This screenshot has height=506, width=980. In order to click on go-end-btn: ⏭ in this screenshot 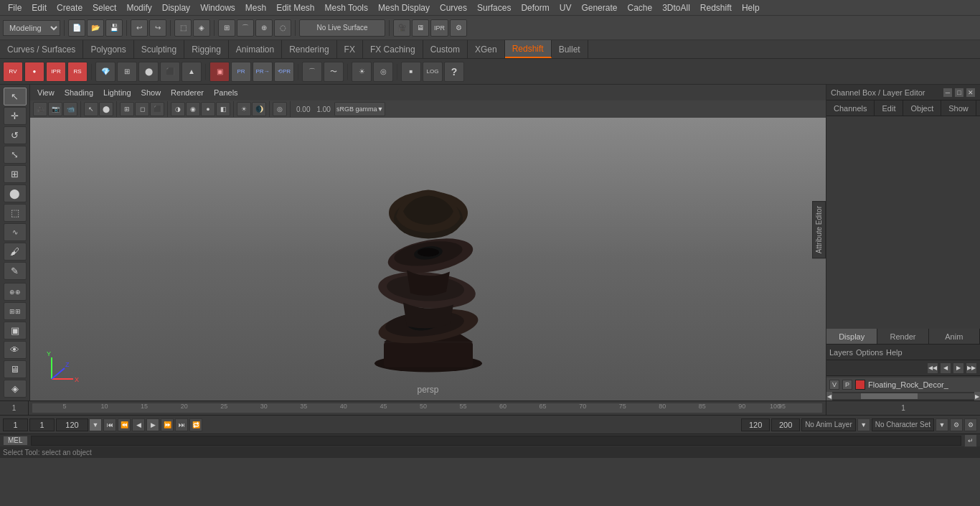, I will do `click(182, 425)`.